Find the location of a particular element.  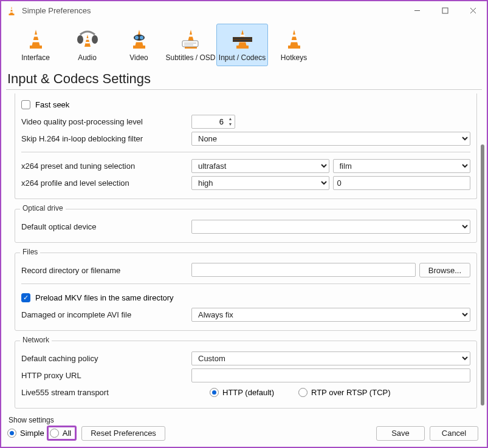

category-label: Hotkeys is located at coordinates (294, 58).